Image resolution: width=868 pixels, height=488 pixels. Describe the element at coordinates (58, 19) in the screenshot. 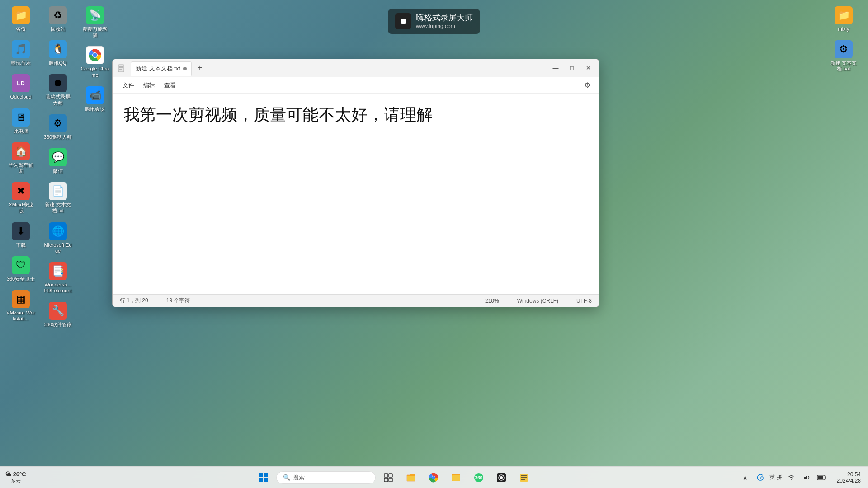

I see `desktop-icon-recycle: ♻ 回收站` at that location.